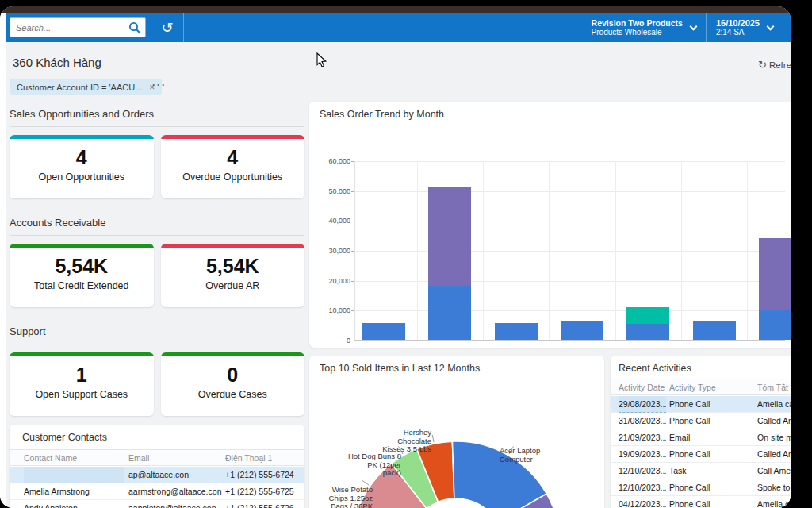 Image resolution: width=812 pixels, height=508 pixels. Describe the element at coordinates (233, 286) in the screenshot. I see `kpi-label: Overdue AR` at that location.